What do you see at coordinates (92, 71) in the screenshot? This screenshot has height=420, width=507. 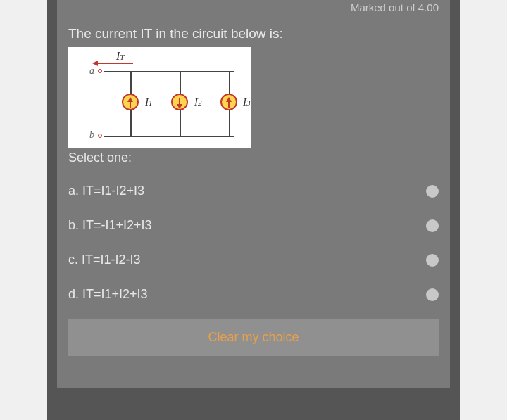 I see `node-a-label: a` at bounding box center [92, 71].